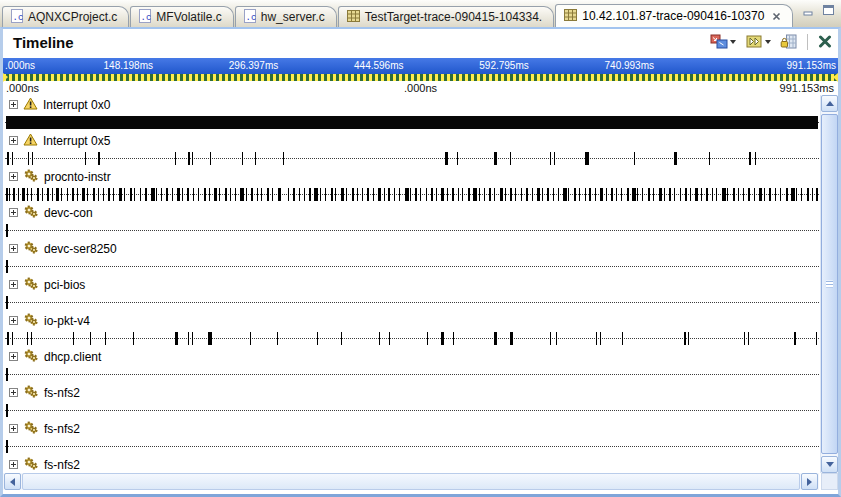 This screenshot has width=841, height=497. Describe the element at coordinates (411, 482) in the screenshot. I see `horizontal-scrollbar` at that location.